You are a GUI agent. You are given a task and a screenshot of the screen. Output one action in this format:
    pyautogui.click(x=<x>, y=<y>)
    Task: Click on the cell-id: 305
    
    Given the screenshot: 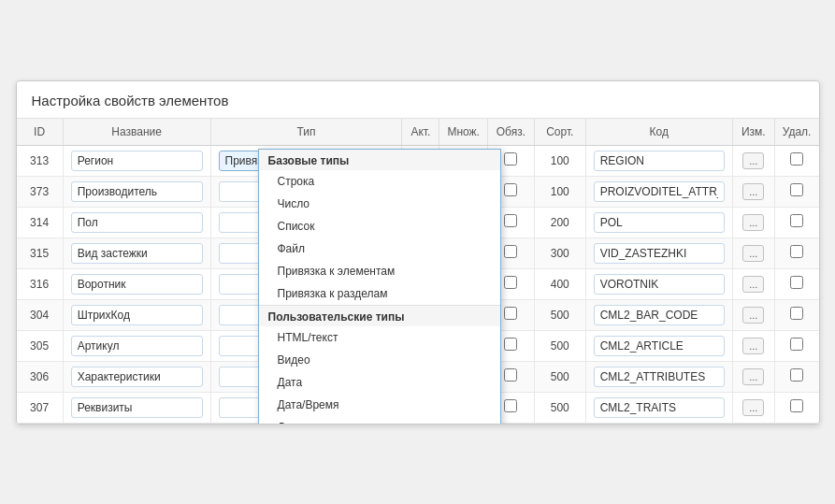 What is the action you would take?
    pyautogui.click(x=40, y=346)
    